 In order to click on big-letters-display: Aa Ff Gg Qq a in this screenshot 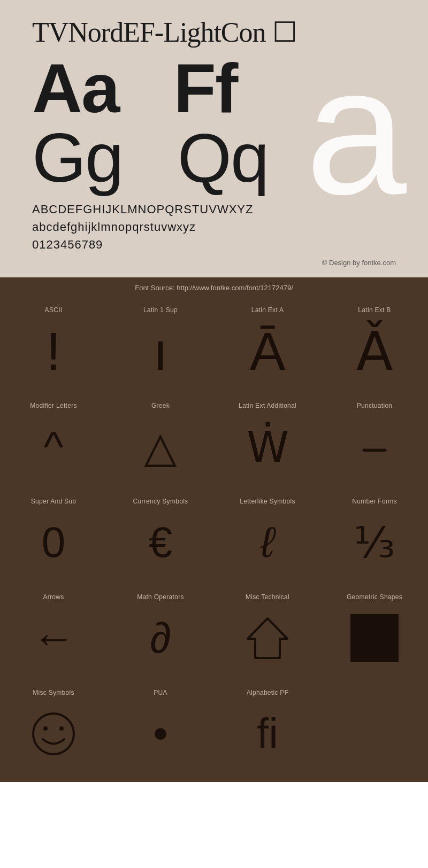, I will do `click(214, 123)`.